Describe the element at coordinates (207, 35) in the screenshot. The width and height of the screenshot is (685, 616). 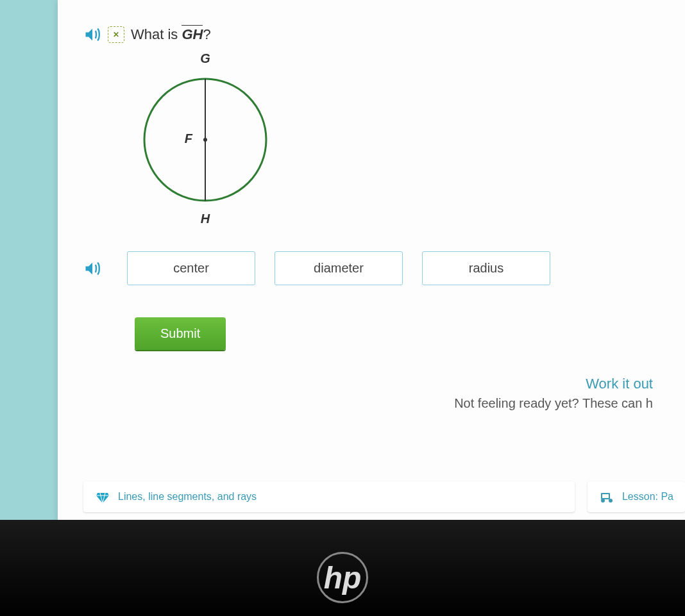
I see `question-suffix: ?` at that location.